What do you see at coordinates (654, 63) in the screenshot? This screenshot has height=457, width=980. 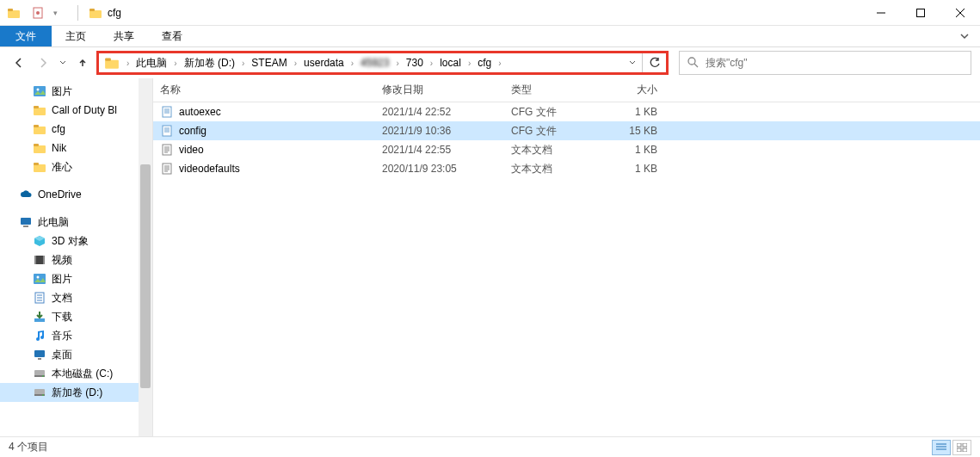 I see `refresh-button` at bounding box center [654, 63].